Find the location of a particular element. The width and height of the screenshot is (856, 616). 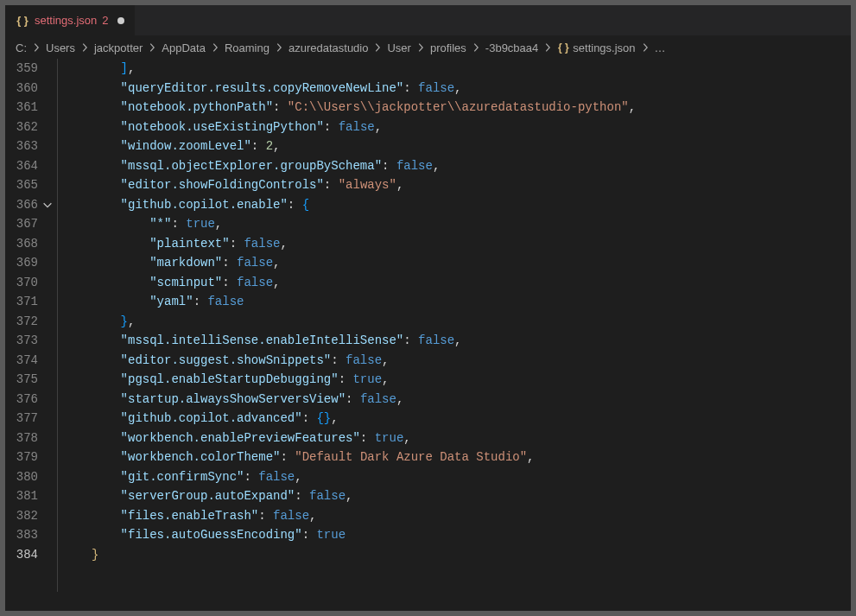

line-number: 360 is located at coordinates (28, 88).